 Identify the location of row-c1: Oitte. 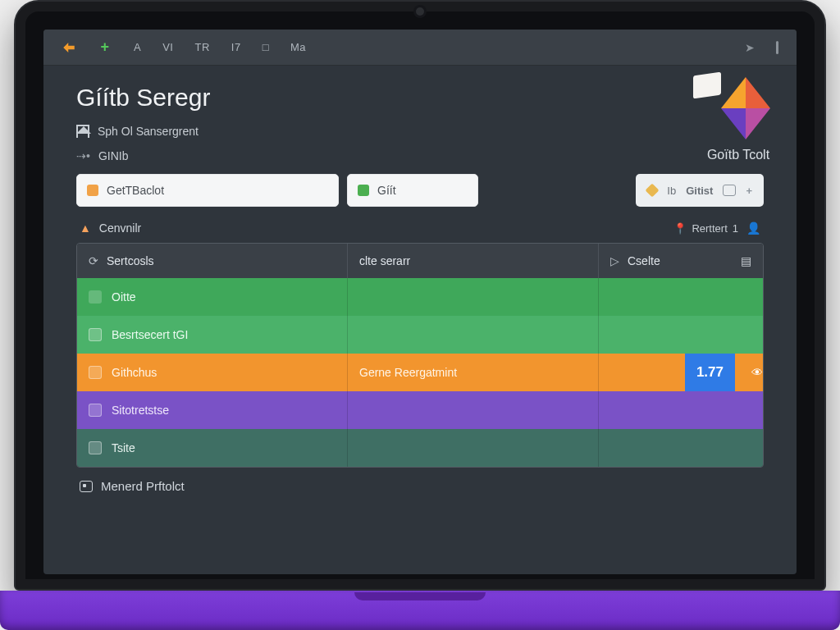
(124, 297).